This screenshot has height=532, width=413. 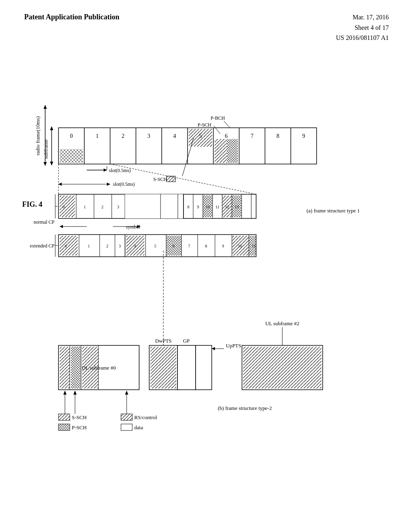 I want to click on s-sch-label-top: S-SCH, so click(x=160, y=179).